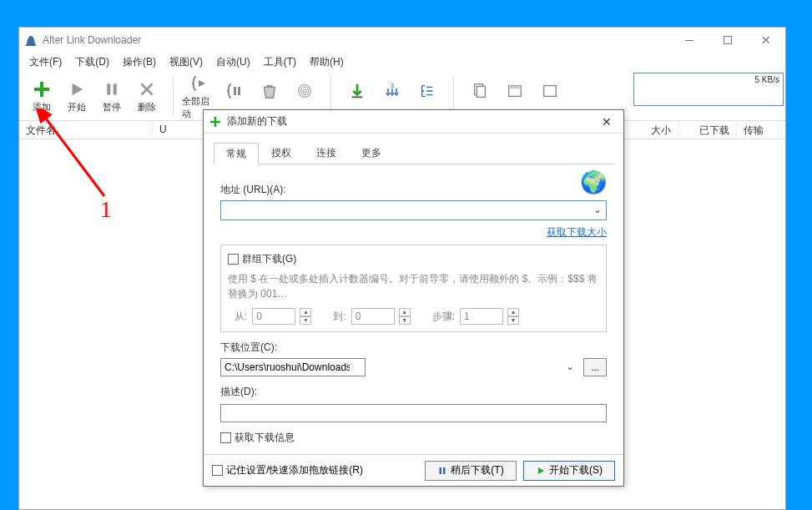  What do you see at coordinates (225, 437) in the screenshot?
I see `fetch-info-checkbox` at bounding box center [225, 437].